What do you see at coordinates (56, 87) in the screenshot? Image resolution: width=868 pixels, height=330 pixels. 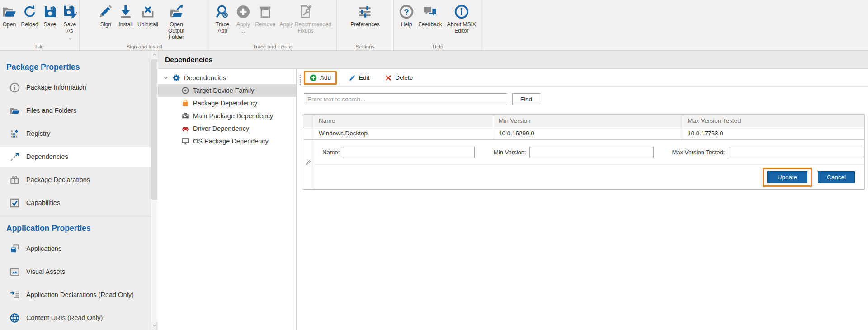 I see `sidebar-item-label: Package Information` at bounding box center [56, 87].